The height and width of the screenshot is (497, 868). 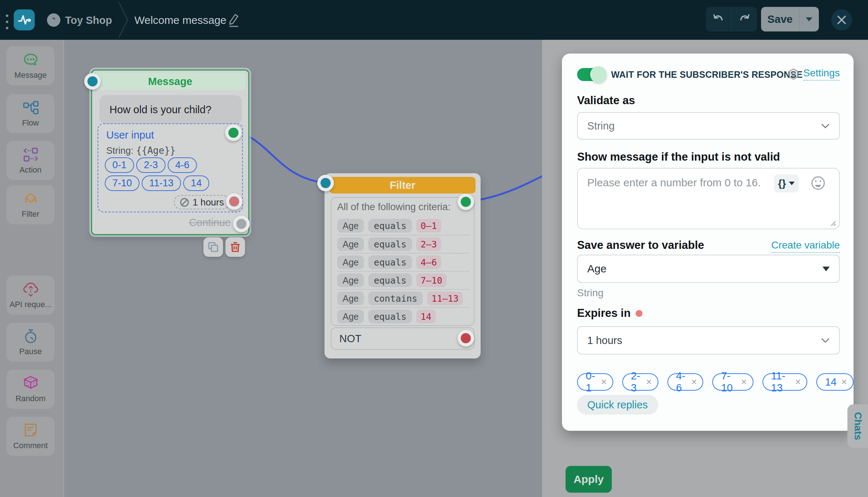 What do you see at coordinates (466, 338) in the screenshot?
I see `filter-not-port` at bounding box center [466, 338].